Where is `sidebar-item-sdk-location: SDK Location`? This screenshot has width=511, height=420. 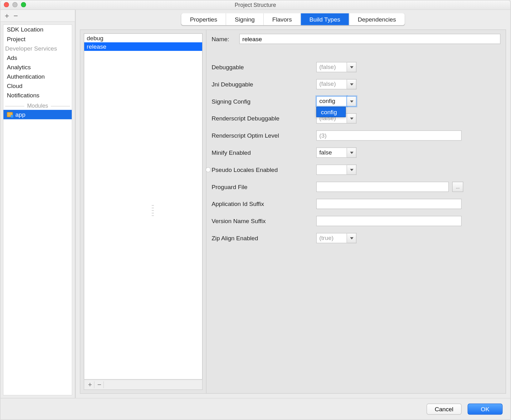 sidebar-item-sdk-location: SDK Location is located at coordinates (37, 29).